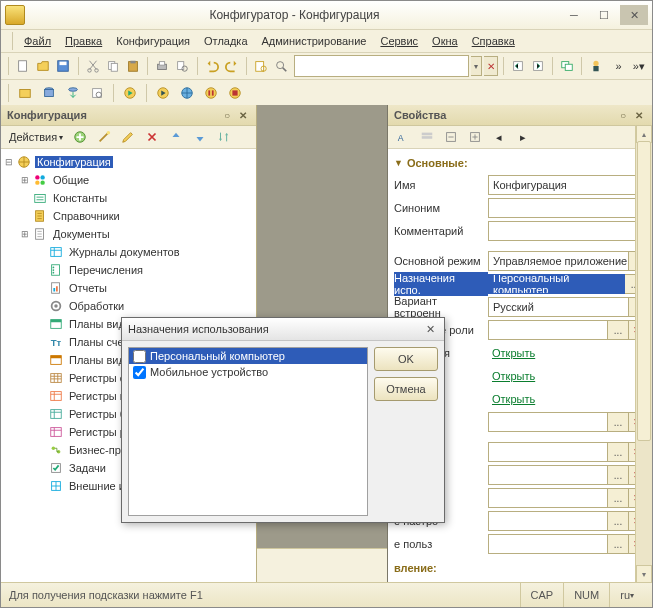 The height and width of the screenshot is (608, 653). I want to click on menu-config: Конфигурация, so click(153, 41).